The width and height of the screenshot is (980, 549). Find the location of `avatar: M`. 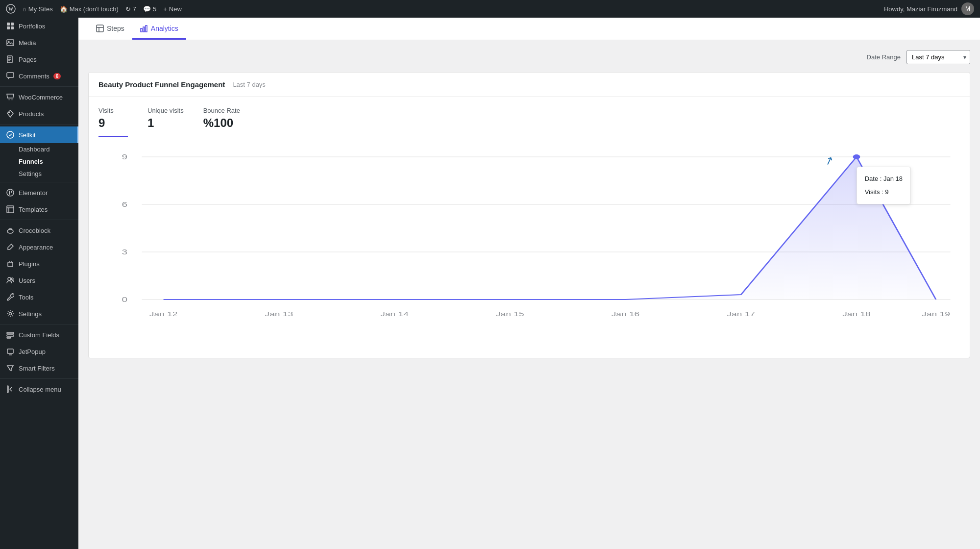

avatar: M is located at coordinates (968, 9).